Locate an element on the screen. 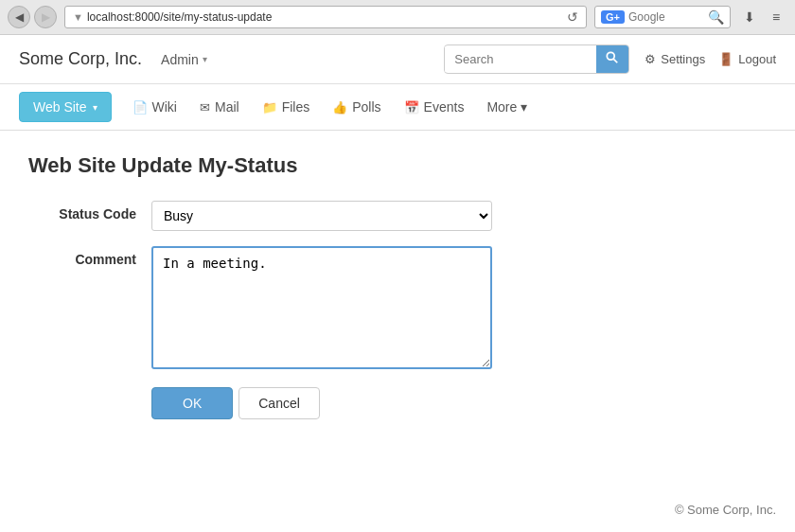 The height and width of the screenshot is (532, 795). nav-mail-label: Mail is located at coordinates (227, 107).